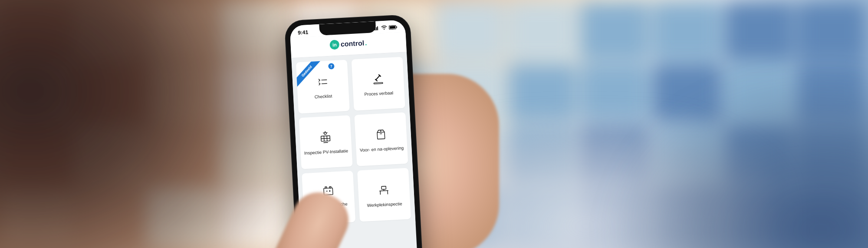  Describe the element at coordinates (378, 94) in the screenshot. I see `tile-label: Proces verbaal` at that location.